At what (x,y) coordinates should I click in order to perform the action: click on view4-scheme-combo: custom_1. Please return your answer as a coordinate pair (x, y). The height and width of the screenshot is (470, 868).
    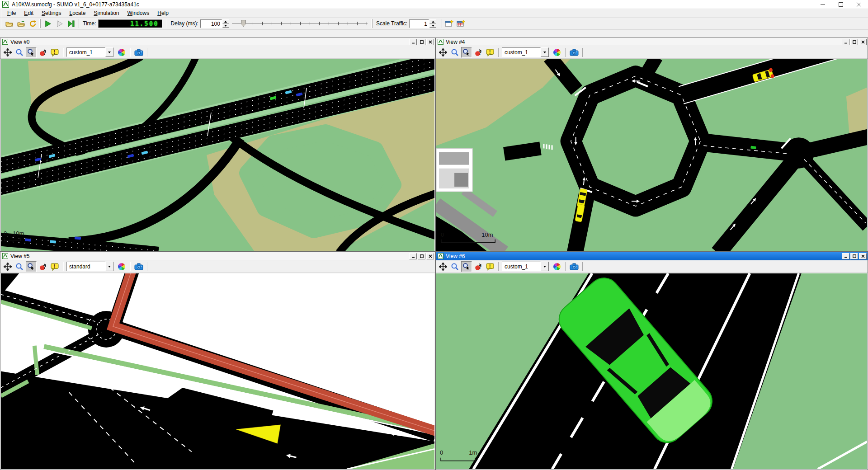
    Looking at the image, I should click on (525, 52).